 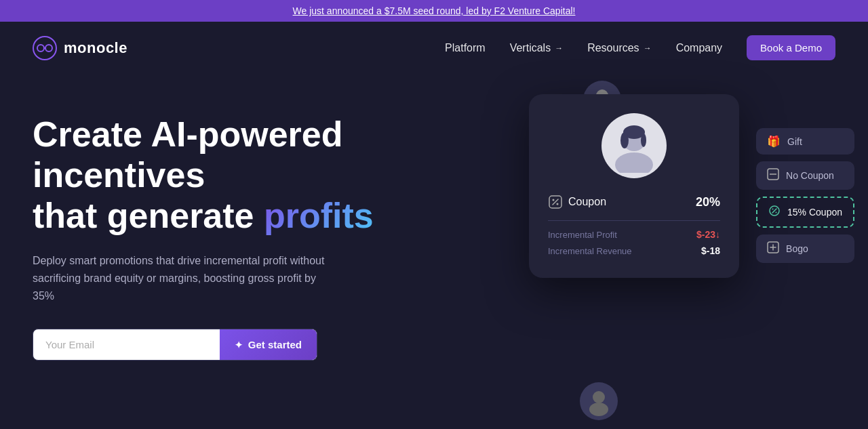 I want to click on main-card: Coupon 20% Incremental Profit $-23↓ Incr…, so click(x=634, y=186).